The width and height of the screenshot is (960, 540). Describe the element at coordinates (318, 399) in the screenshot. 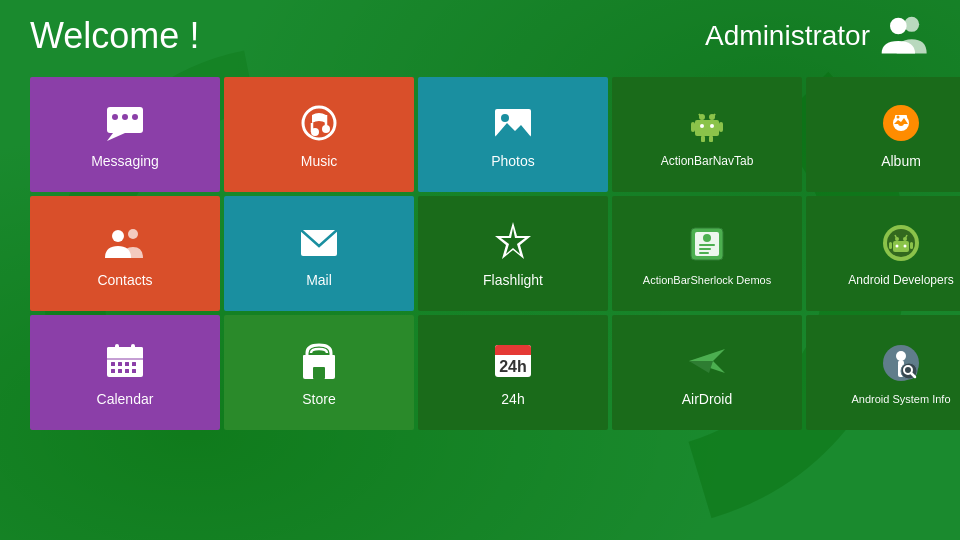

I see `store-label: Store` at that location.